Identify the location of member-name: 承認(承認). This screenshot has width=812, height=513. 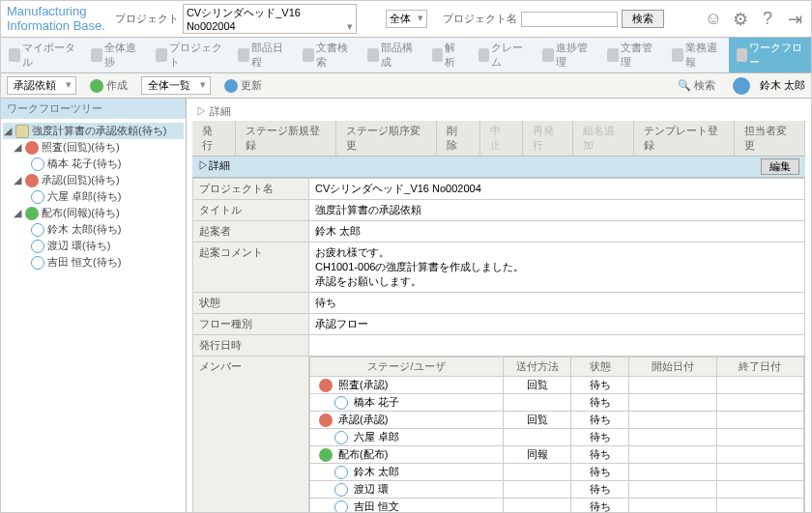
(363, 419).